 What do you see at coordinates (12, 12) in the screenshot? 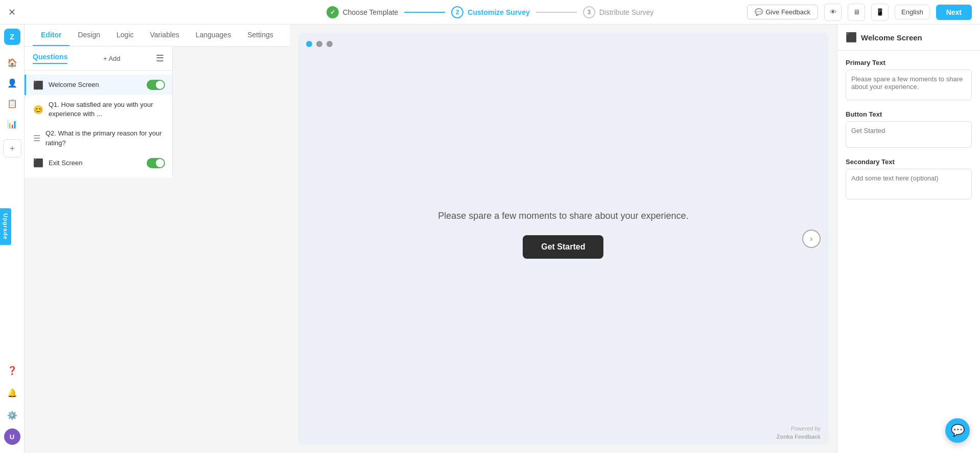
I see `close-button: ✕` at bounding box center [12, 12].